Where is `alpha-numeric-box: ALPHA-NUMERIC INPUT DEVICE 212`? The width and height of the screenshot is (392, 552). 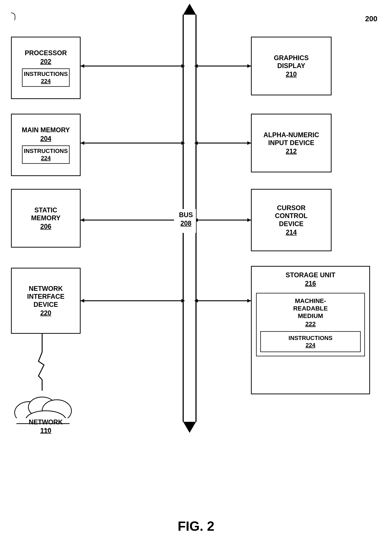
alpha-numeric-box: ALPHA-NUMERIC INPUT DEVICE 212 is located at coordinates (291, 143).